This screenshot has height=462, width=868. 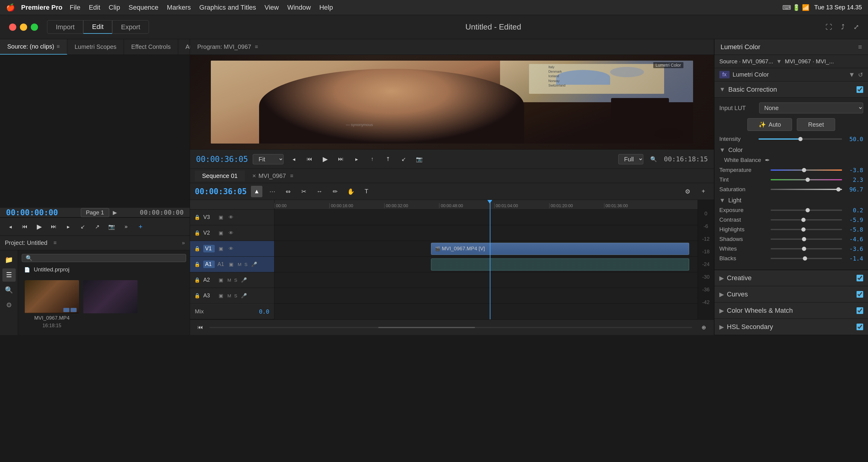 What do you see at coordinates (367, 191) in the screenshot?
I see `type-tool: T` at bounding box center [367, 191].